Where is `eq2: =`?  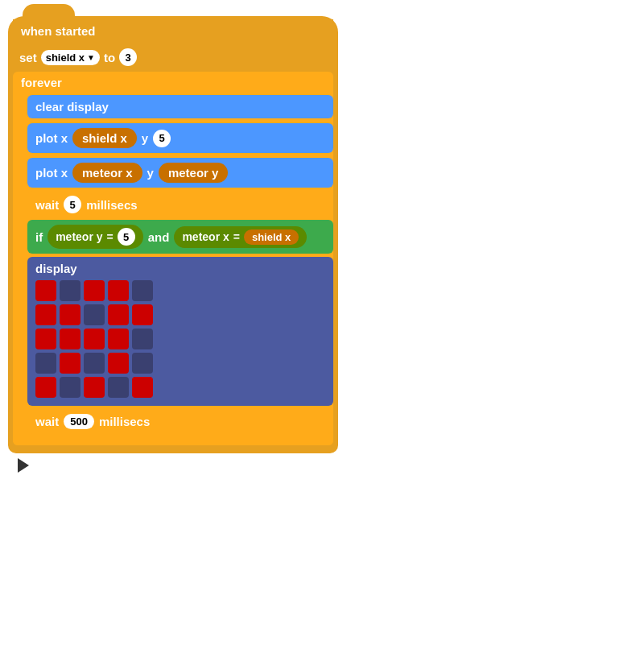
eq2: = is located at coordinates (237, 237).